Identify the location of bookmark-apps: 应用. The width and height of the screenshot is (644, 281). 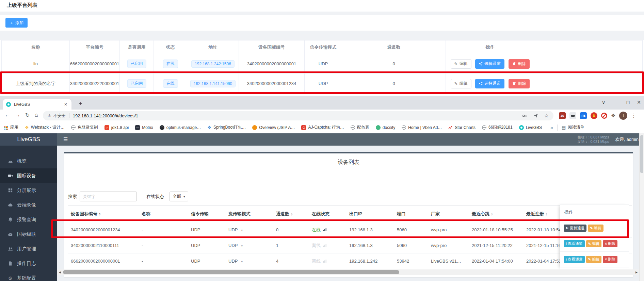
(11, 127).